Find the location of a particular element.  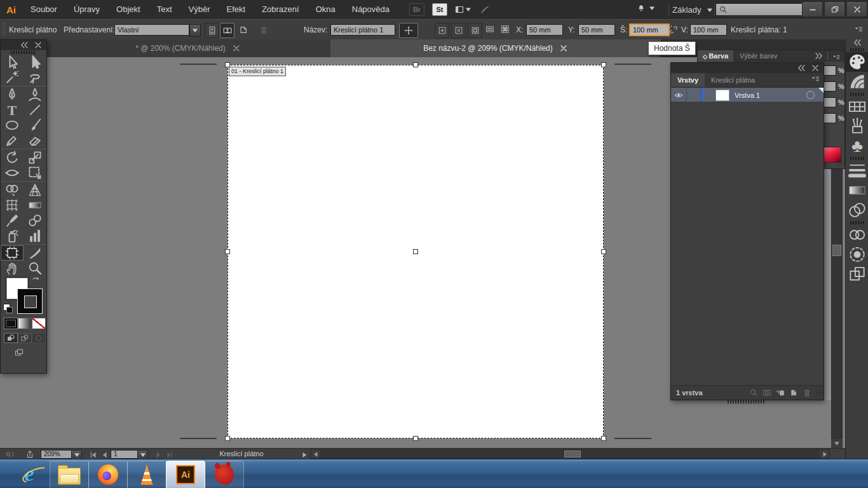

free-transform-tool is located at coordinates (35, 173).